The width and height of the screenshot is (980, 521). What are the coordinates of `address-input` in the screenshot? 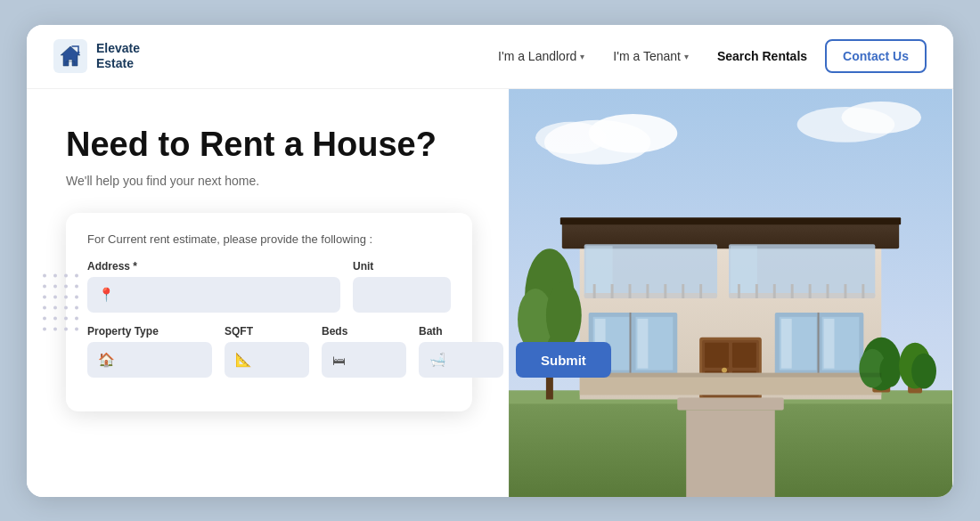 It's located at (226, 295).